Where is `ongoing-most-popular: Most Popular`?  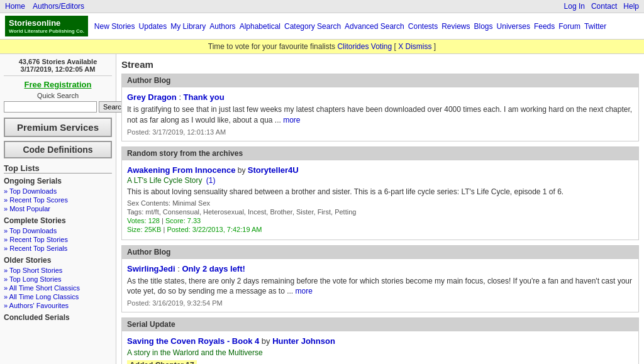 ongoing-most-popular: Most Popular is located at coordinates (58, 209).